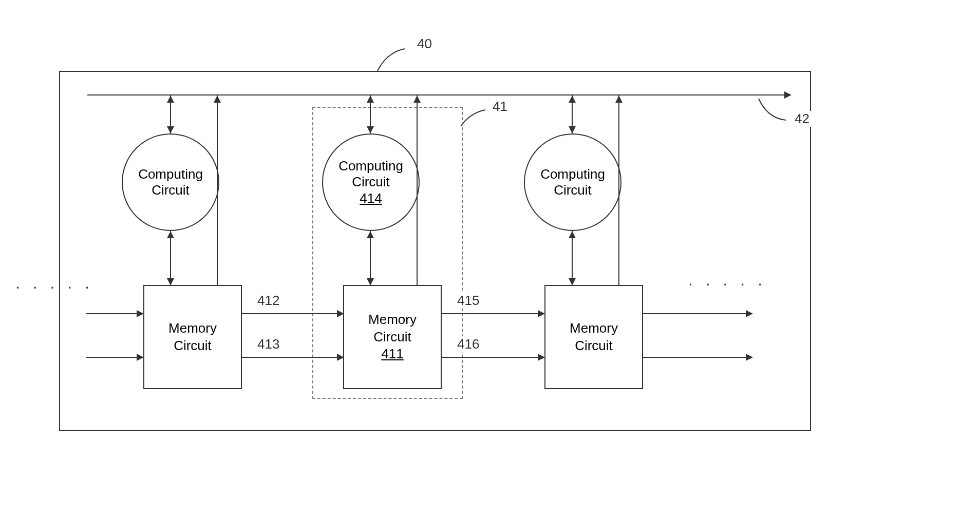 This screenshot has width=980, height=518. What do you see at coordinates (572, 99) in the screenshot?
I see `right-circle-bus-up` at bounding box center [572, 99].